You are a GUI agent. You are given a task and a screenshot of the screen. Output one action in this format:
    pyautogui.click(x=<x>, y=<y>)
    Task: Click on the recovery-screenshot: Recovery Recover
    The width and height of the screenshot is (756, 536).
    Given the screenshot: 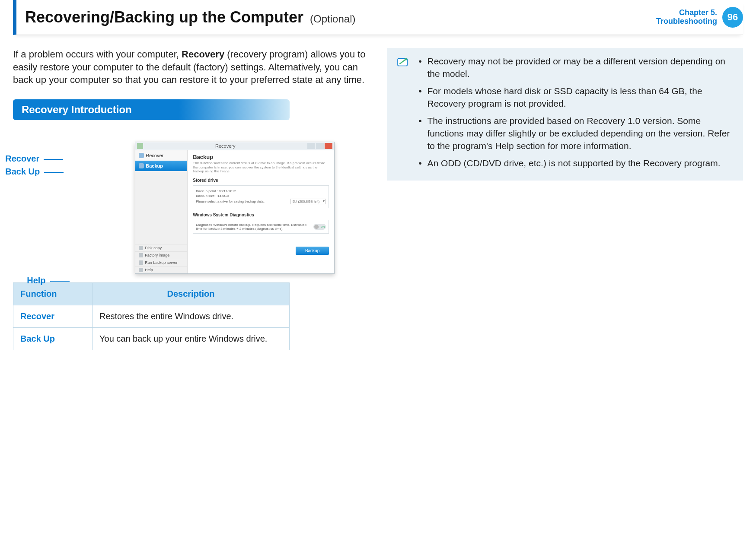 What is the action you would take?
    pyautogui.click(x=235, y=208)
    